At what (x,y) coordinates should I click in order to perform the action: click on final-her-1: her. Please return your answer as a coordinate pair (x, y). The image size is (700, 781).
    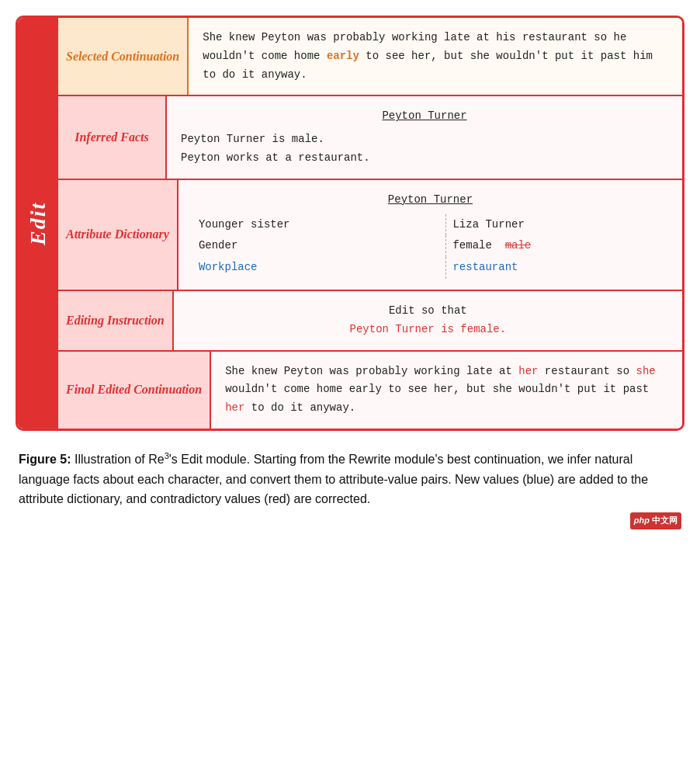
    Looking at the image, I should click on (528, 371).